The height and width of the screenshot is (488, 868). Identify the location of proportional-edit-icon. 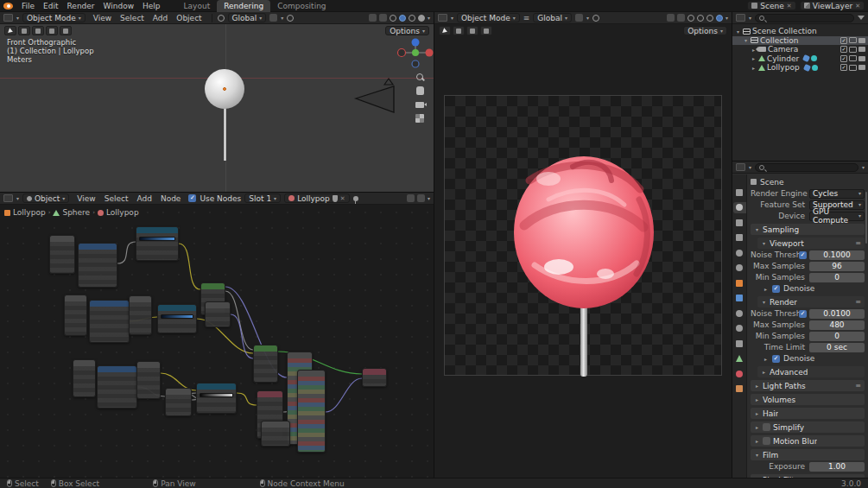
(290, 18).